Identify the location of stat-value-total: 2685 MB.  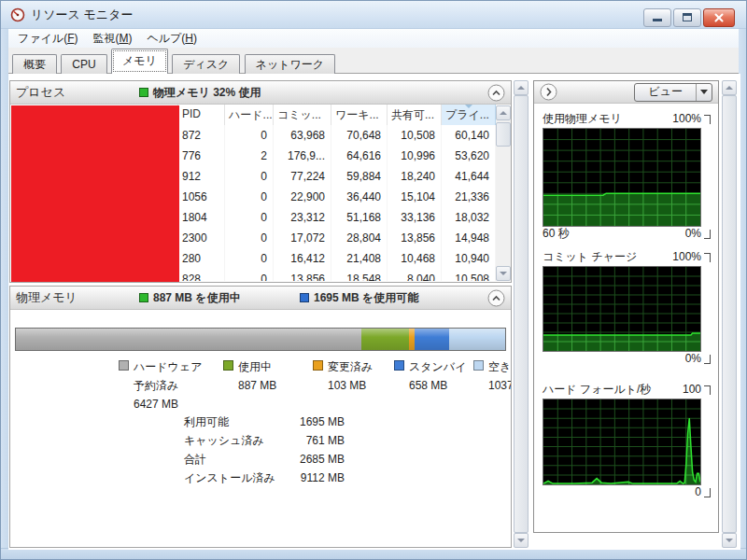
(317, 459).